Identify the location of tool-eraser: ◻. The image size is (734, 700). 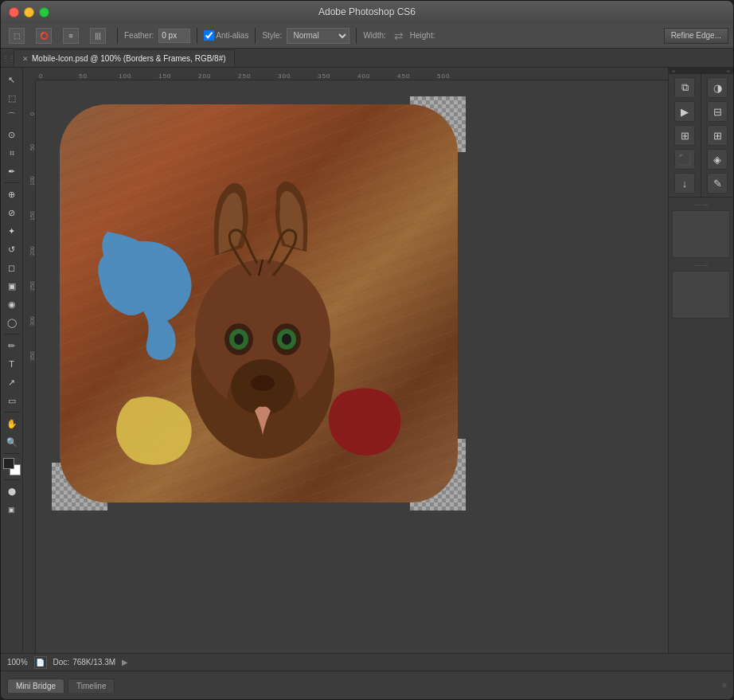
(12, 268).